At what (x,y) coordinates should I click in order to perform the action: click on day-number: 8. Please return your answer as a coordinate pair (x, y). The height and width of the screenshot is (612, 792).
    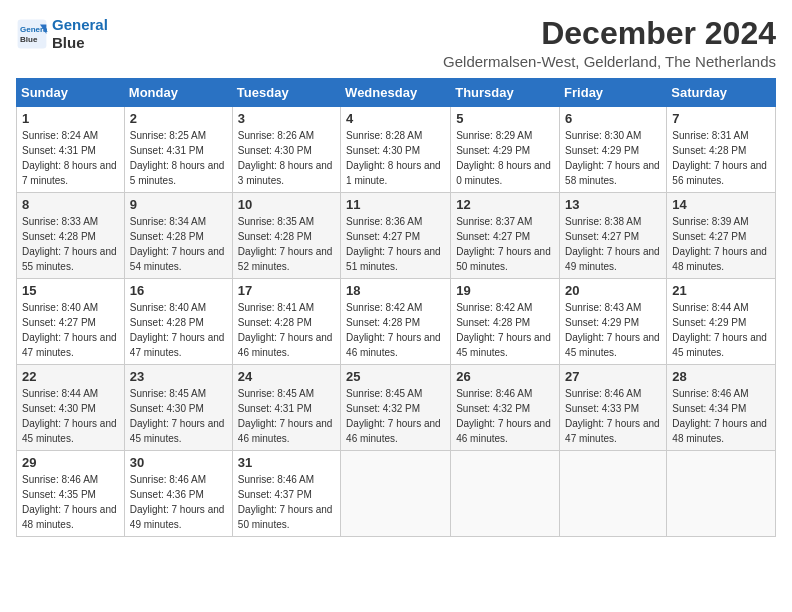
    Looking at the image, I should click on (70, 204).